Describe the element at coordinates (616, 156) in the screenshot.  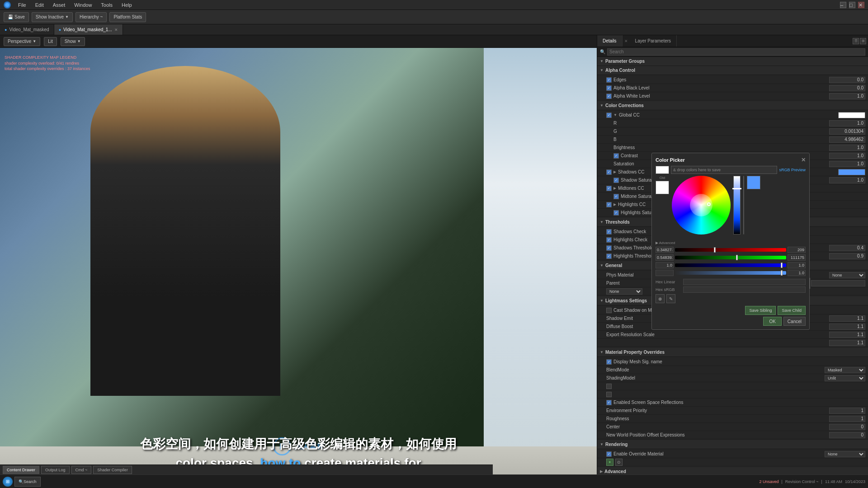
I see `contrast-checkbox` at that location.